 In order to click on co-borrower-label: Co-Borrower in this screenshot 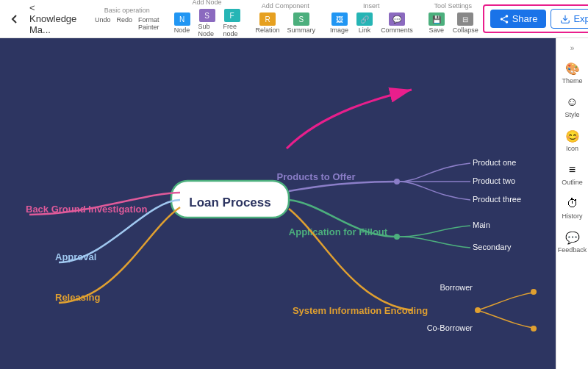, I will do `click(450, 328)`.